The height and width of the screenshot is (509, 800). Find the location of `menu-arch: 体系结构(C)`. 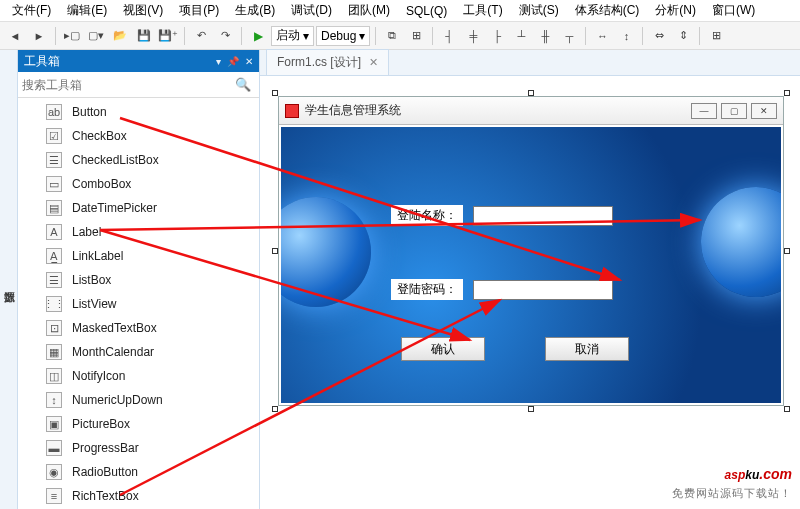

menu-arch: 体系结构(C) is located at coordinates (608, 10).